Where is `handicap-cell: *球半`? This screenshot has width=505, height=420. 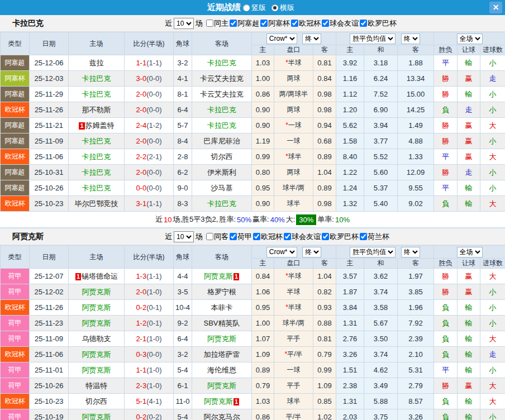
handicap-cell: *球半 is located at coordinates (294, 157).